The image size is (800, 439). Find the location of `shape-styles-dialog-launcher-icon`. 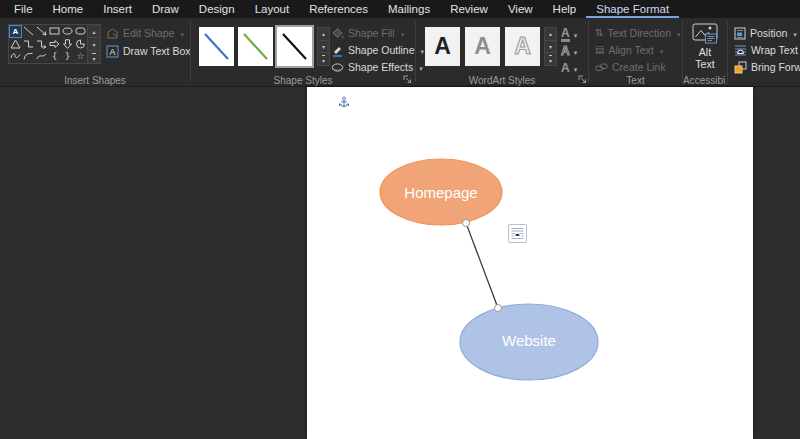

shape-styles-dialog-launcher-icon is located at coordinates (408, 80).